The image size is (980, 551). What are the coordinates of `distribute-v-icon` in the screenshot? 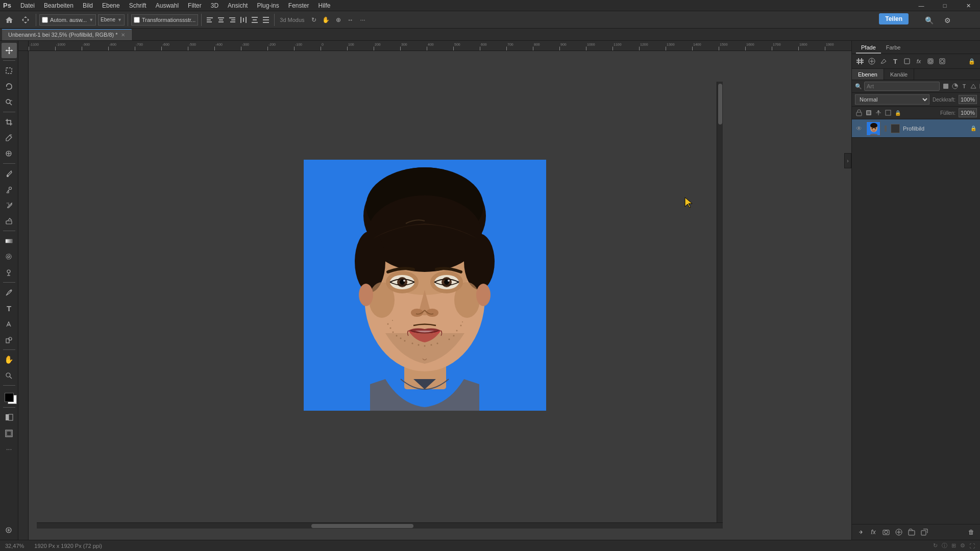 It's located at (255, 20).